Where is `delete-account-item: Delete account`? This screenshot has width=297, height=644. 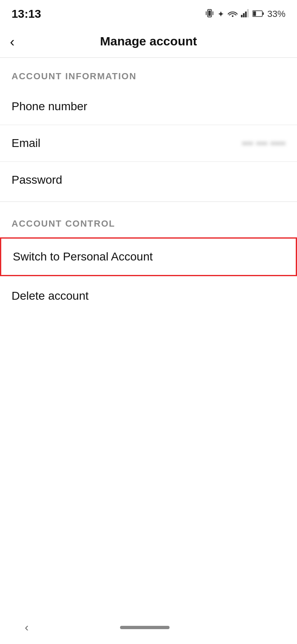
delete-account-item: Delete account is located at coordinates (148, 296).